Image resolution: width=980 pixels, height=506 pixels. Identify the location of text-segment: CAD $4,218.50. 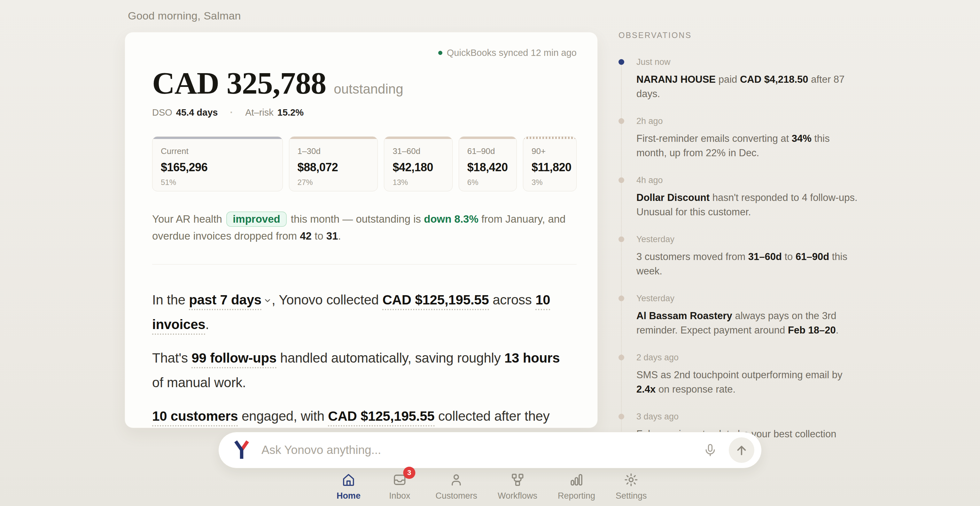
(774, 79).